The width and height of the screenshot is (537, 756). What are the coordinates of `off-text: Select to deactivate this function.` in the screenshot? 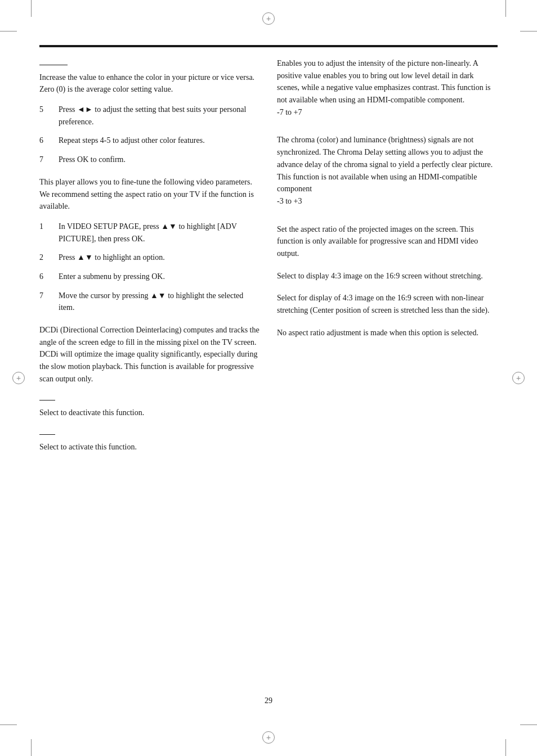 It's located at (150, 413).